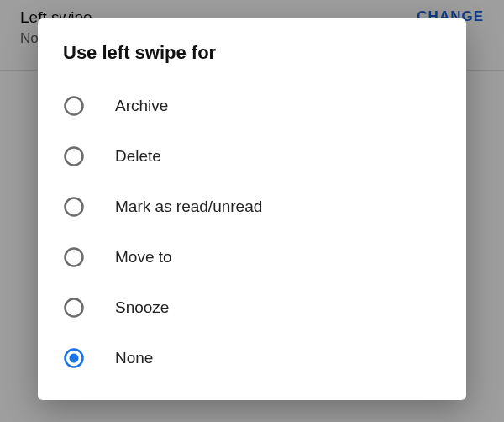  Describe the element at coordinates (252, 257) in the screenshot. I see `option-move-to: Move to` at that location.